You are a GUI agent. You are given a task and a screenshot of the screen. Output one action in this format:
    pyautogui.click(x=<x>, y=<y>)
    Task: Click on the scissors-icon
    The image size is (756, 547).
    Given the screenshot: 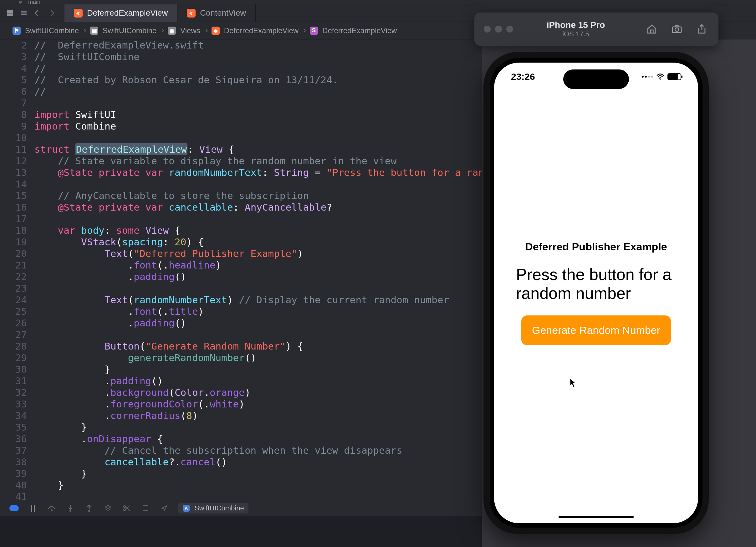 What is the action you would take?
    pyautogui.click(x=127, y=508)
    